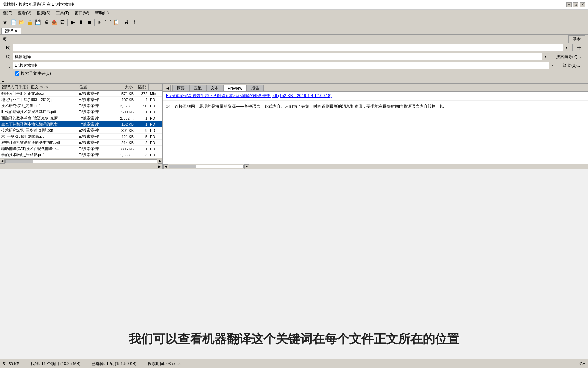 This screenshot has width=588, height=368. I want to click on toolbar-about: ℹ, so click(135, 22).